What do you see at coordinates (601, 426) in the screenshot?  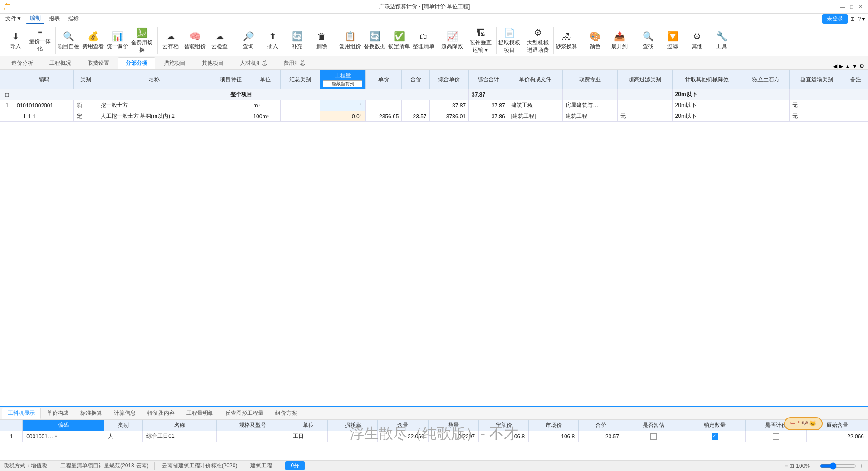 I see `bottom-col-total: 合价` at bounding box center [601, 426].